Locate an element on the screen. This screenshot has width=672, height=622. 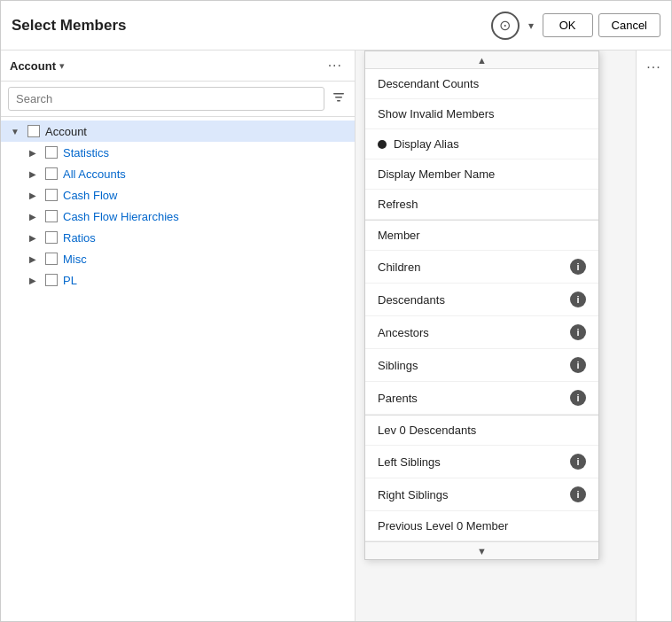
right-more-button: ··· is located at coordinates (653, 67).